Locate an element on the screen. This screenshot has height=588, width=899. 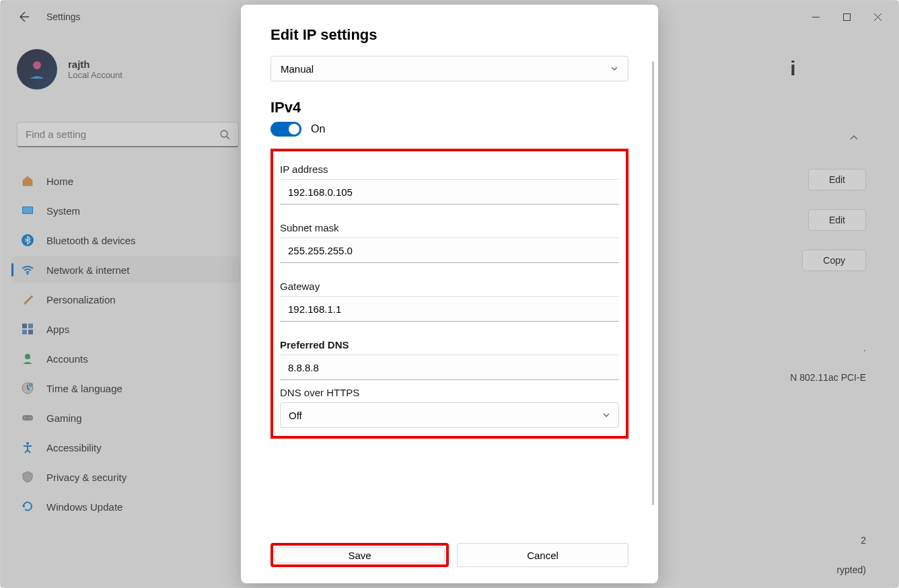
doh-select: Off is located at coordinates (450, 415).